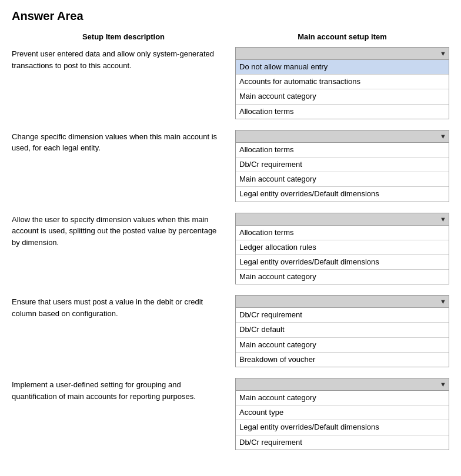 The width and height of the screenshot is (461, 476). I want to click on dropdown-area-1: ▼Do not allow manual entryAccounts for a…, so click(342, 83).